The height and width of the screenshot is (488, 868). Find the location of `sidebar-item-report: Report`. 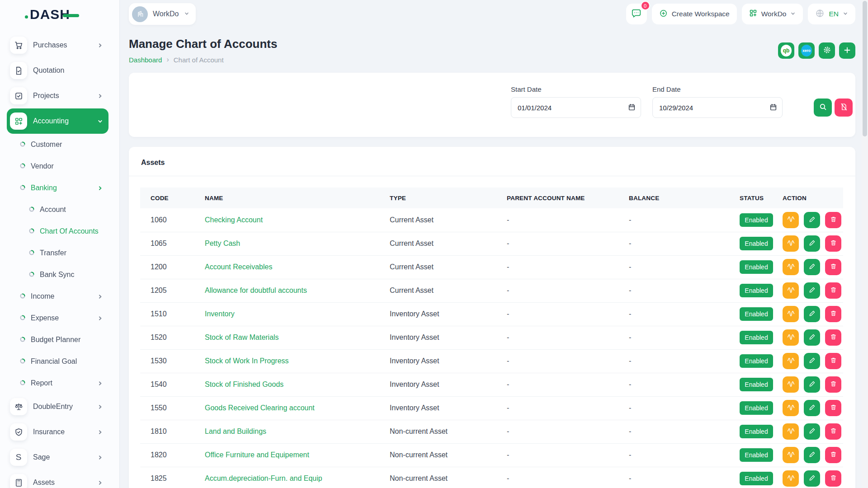

sidebar-item-report: Report is located at coordinates (58, 383).